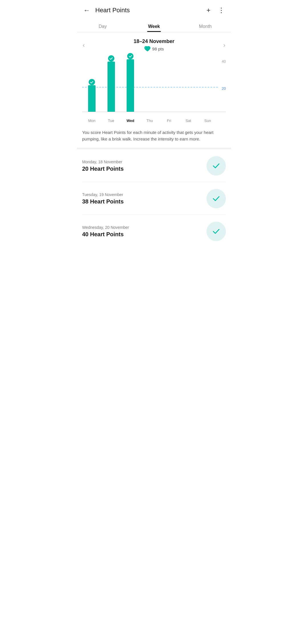 The height and width of the screenshot is (644, 308). I want to click on header-left: ← Heart Points, so click(106, 10).